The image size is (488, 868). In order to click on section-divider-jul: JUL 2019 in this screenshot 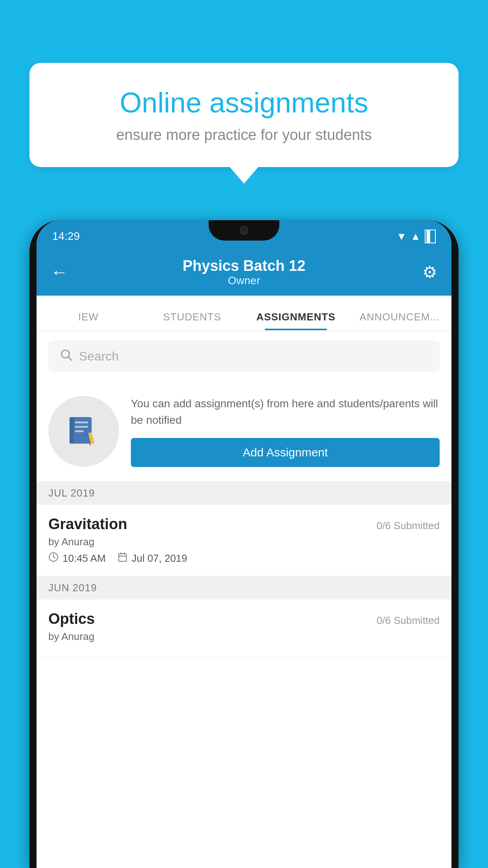, I will do `click(244, 493)`.